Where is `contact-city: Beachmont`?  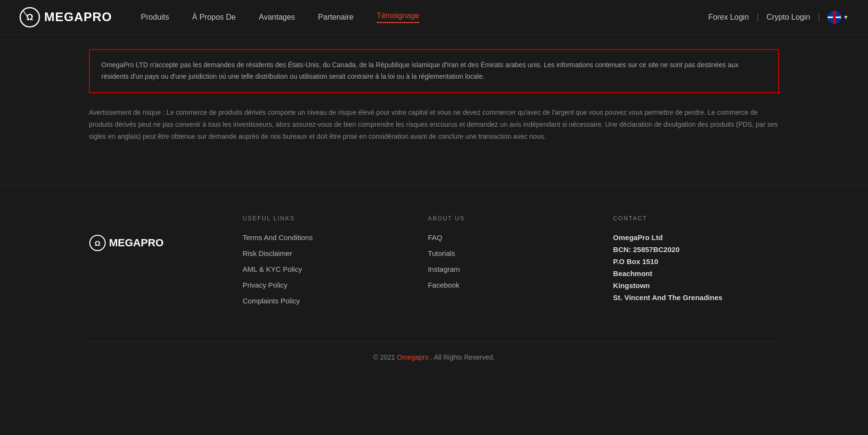 contact-city: Beachmont is located at coordinates (696, 274).